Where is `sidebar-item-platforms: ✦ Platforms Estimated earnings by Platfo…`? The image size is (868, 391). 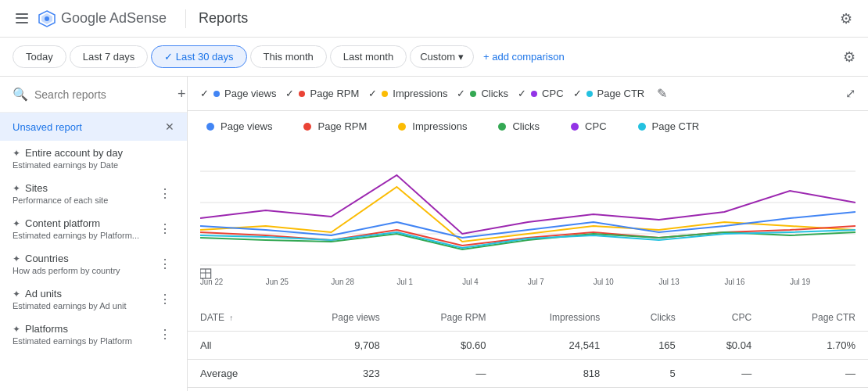 sidebar-item-platforms: ✦ Platforms Estimated earnings by Platfo… is located at coordinates (94, 335).